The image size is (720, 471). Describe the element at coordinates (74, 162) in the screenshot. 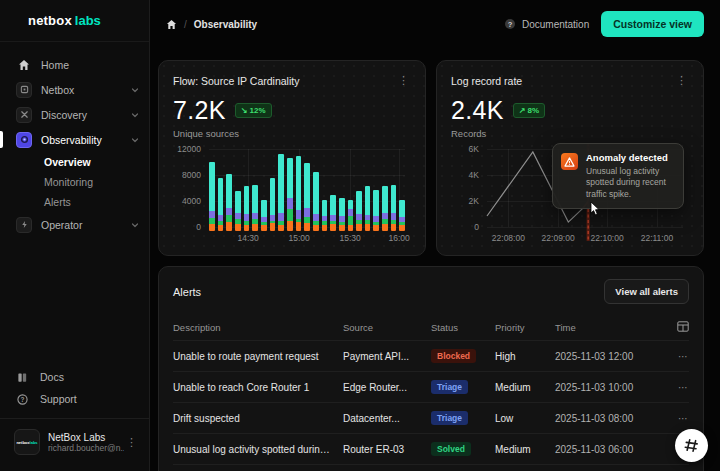

I see `sidebar-subitem-overview: Overview` at that location.